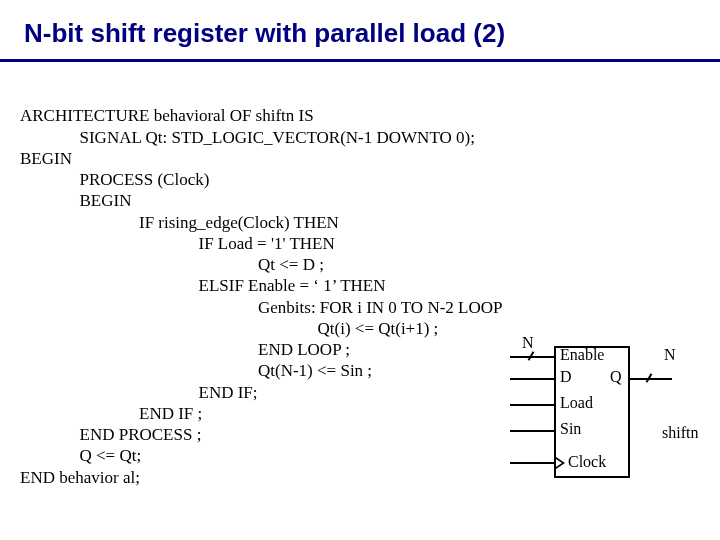  What do you see at coordinates (532, 431) in the screenshot?
I see `wire-sin` at bounding box center [532, 431].